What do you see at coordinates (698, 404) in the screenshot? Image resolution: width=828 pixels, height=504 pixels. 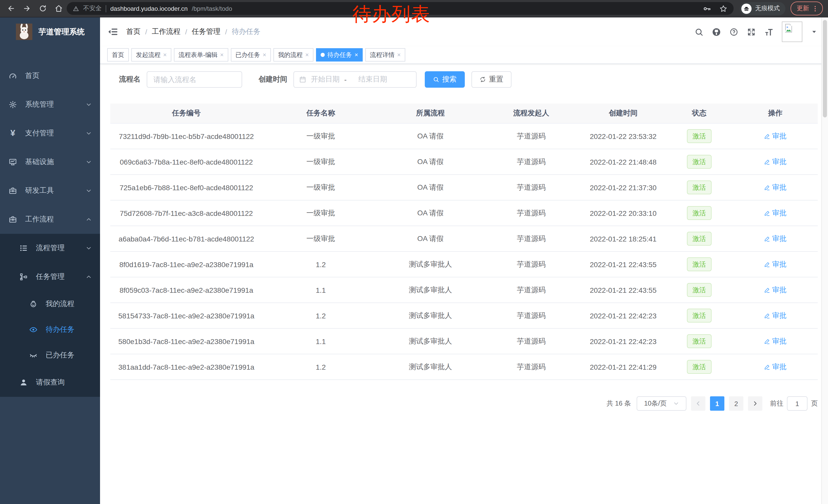 I see `prev-page-button` at bounding box center [698, 404].